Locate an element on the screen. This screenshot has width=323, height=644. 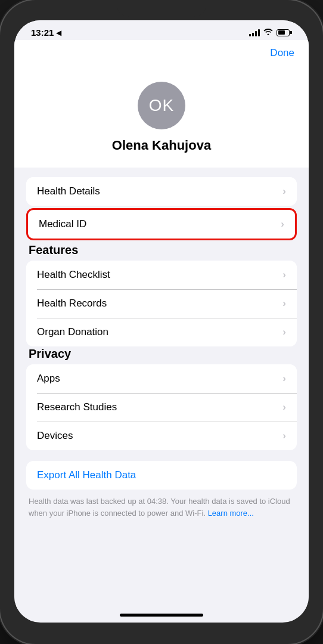
spacer-export is located at coordinates (162, 453).